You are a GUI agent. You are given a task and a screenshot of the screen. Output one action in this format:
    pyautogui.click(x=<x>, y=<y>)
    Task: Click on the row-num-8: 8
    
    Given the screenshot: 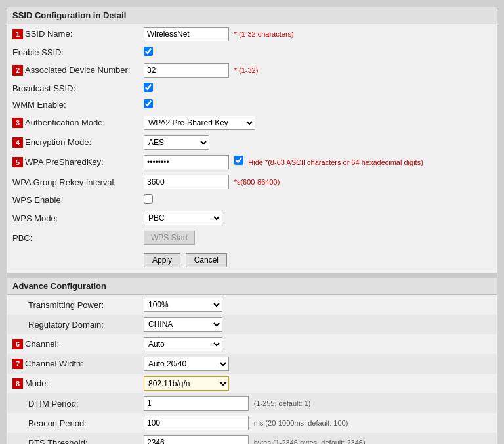 What is the action you would take?
    pyautogui.click(x=18, y=384)
    